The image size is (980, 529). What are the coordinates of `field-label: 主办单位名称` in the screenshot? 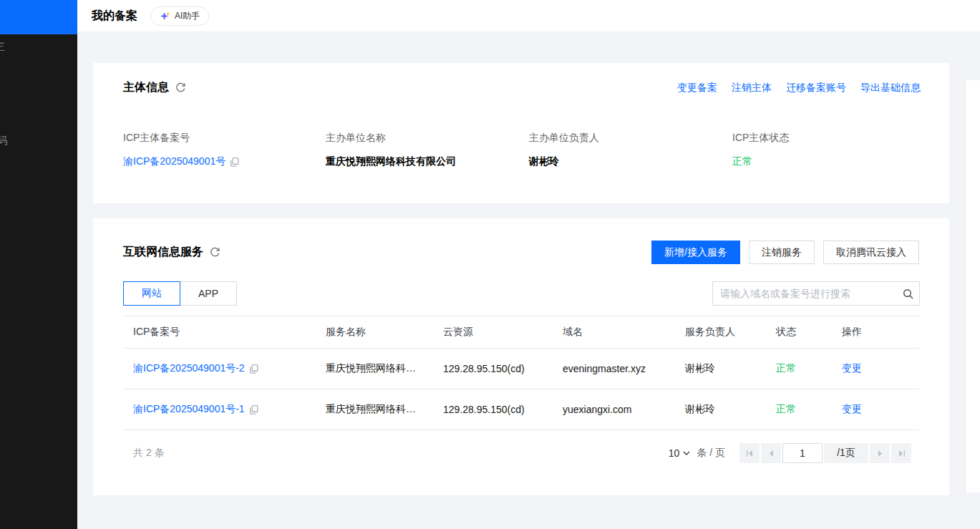 It's located at (427, 138).